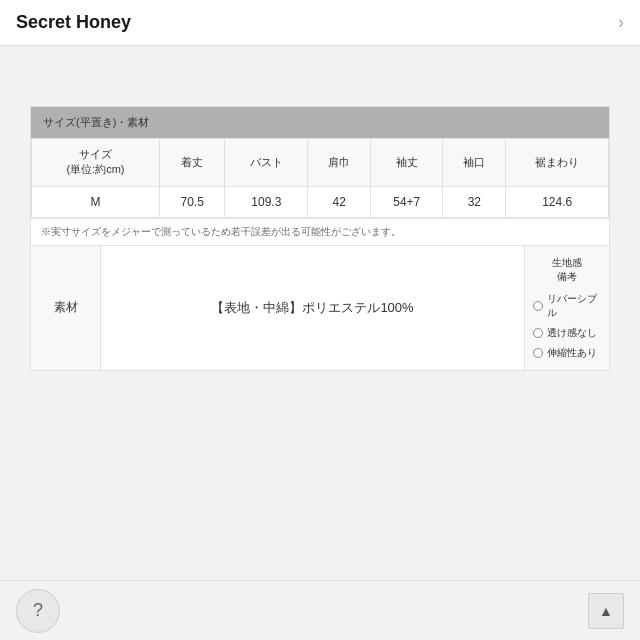  I want to click on table-header-row: サイズ(単位:約cm) 着丈 バスト 肩巾 袖丈 袖口 裾まわり, so click(320, 163).